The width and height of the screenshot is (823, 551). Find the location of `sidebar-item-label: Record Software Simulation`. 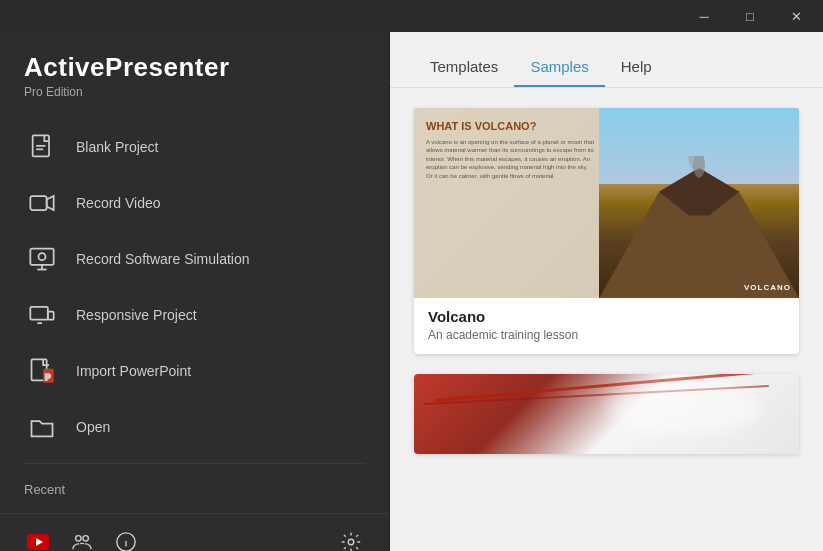

sidebar-item-label: Record Software Simulation is located at coordinates (163, 259).